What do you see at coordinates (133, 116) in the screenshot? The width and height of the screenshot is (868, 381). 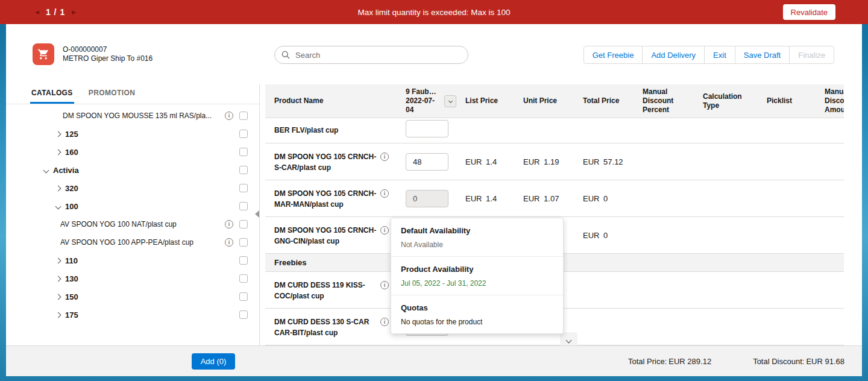 I see `tree-item: DM SPOON YOG MOUSSE 135 ml RAS/pla... i` at bounding box center [133, 116].